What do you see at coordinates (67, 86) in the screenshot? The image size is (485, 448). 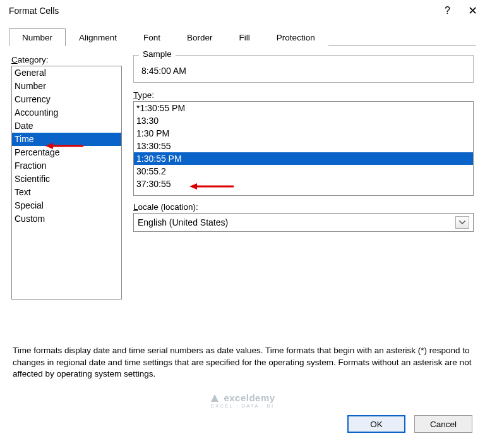 I see `category-item-number: Number` at bounding box center [67, 86].